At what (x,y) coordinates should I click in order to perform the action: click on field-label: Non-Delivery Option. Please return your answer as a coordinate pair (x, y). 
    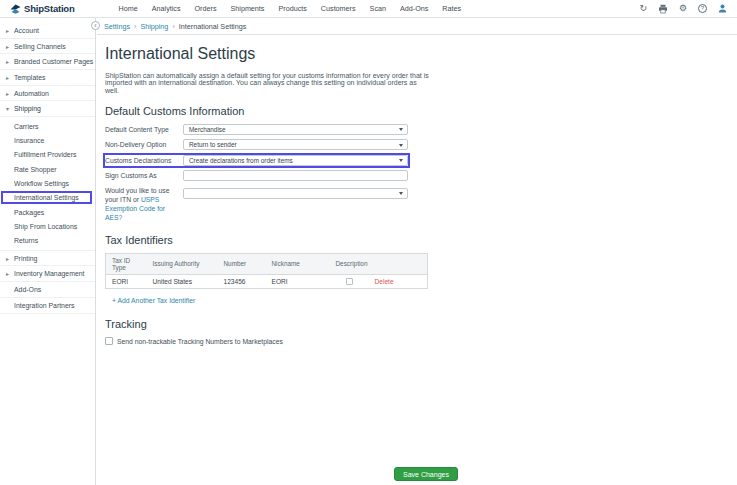
    Looking at the image, I should click on (144, 144).